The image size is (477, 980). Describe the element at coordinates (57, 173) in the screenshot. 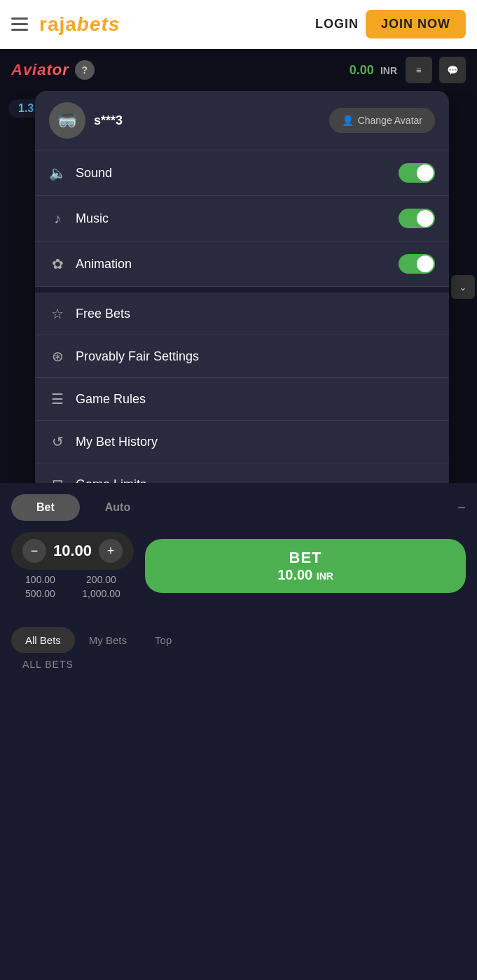

I see `sound-icon: 🔈` at that location.